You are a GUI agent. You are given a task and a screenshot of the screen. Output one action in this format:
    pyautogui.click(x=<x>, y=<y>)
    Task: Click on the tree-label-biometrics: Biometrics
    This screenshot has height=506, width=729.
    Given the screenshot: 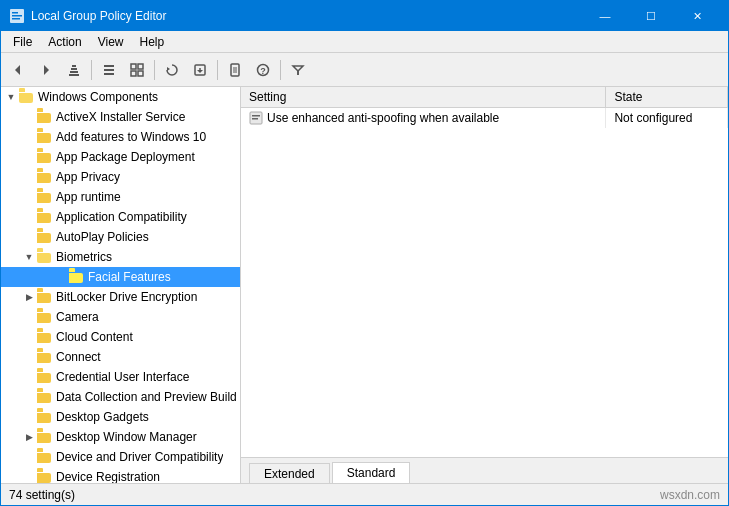 What is the action you would take?
    pyautogui.click(x=84, y=257)
    